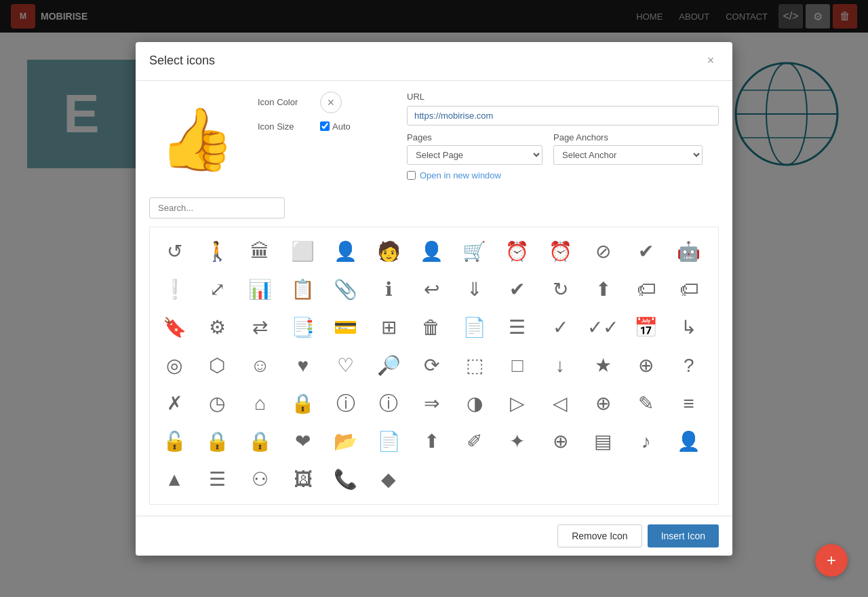 This screenshot has height=597, width=868. What do you see at coordinates (346, 252) in the screenshot?
I see `user-icon: 👤` at bounding box center [346, 252].